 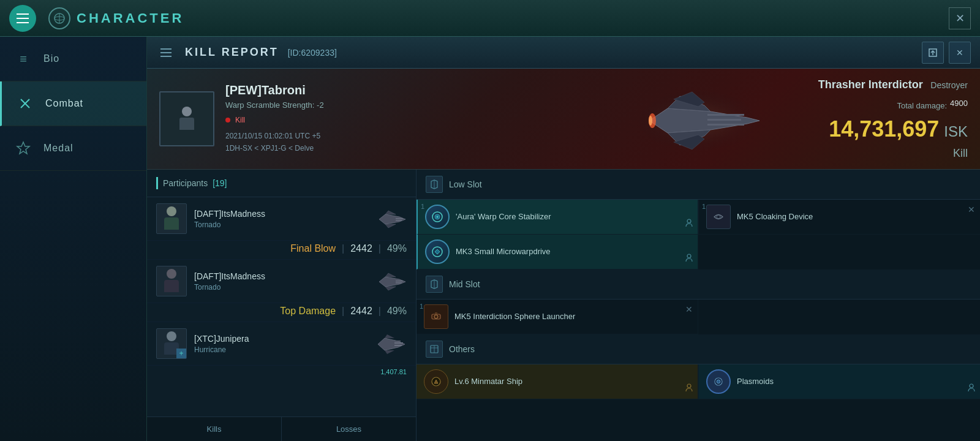 I want to click on sidebar: ≡ Bio Combat Medal, so click(x=74, y=239).